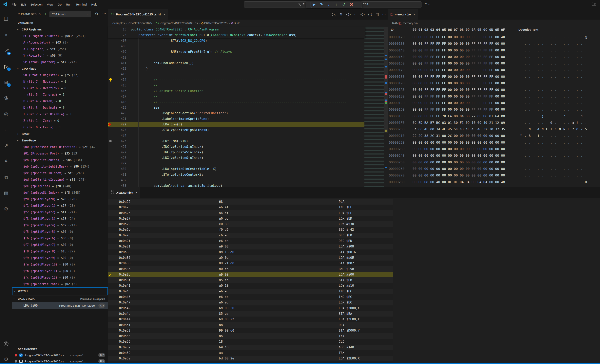  Describe the element at coordinates (60, 219) in the screenshot. I see `variable-row: $f3 (zpSidPlayer3) = $18 (24)` at that location.